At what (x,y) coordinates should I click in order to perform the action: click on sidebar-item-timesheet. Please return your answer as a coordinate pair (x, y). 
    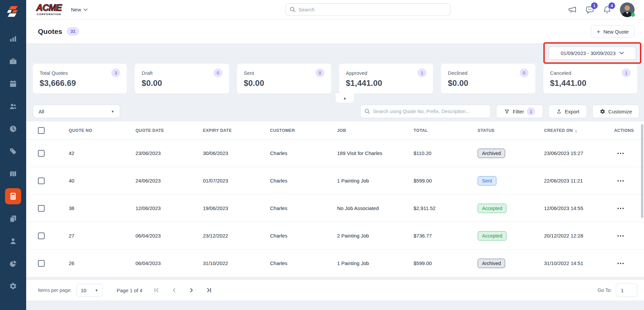
    Looking at the image, I should click on (13, 129).